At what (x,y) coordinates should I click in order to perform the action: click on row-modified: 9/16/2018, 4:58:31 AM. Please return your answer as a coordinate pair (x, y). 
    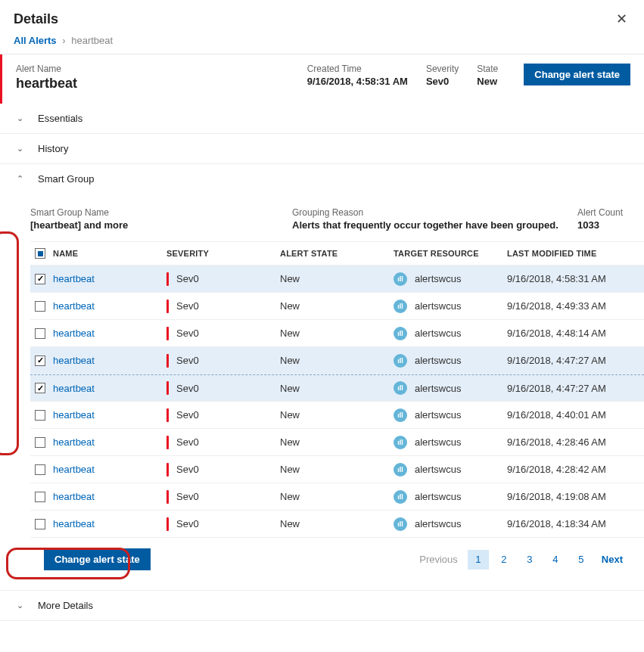
    Looking at the image, I should click on (575, 278).